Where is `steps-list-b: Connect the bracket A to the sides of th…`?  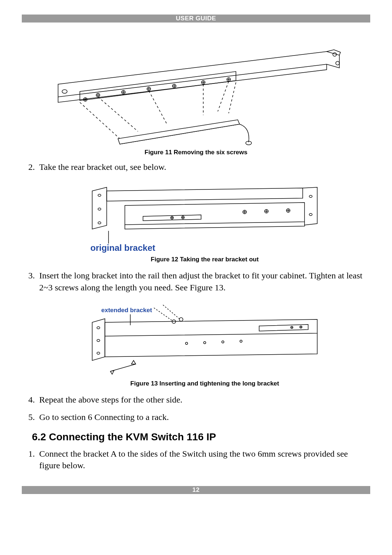 steps-list-b: Connect the bracket A to the sides of th… is located at coordinates (196, 460).